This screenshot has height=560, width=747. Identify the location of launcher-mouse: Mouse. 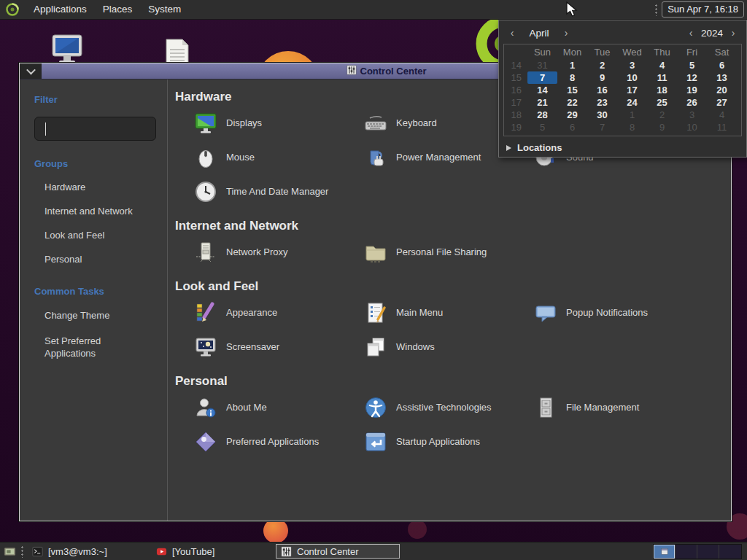
(279, 158).